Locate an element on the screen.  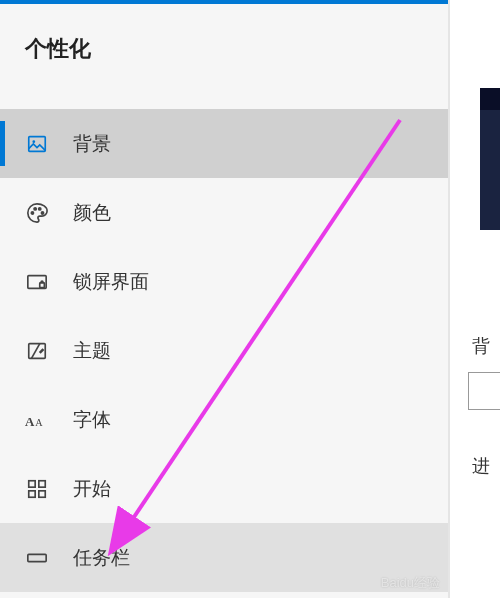
nav-label: 主题 is located at coordinates (92, 351).